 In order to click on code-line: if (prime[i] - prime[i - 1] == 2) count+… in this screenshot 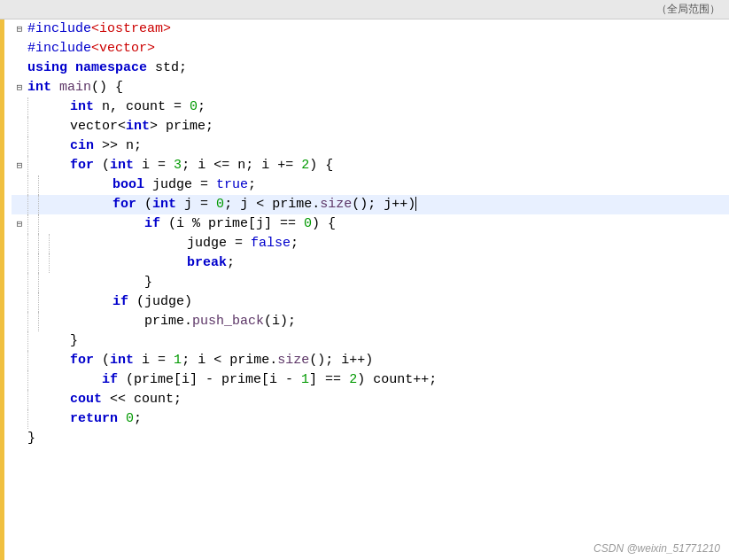, I will do `click(370, 380)`.